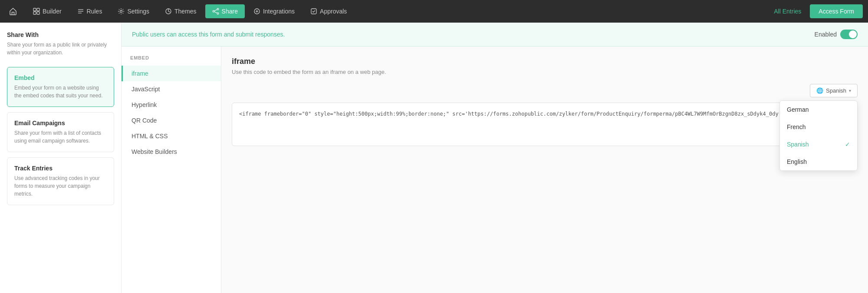 The image size is (868, 293). I want to click on share-with-title: Share With, so click(61, 35).